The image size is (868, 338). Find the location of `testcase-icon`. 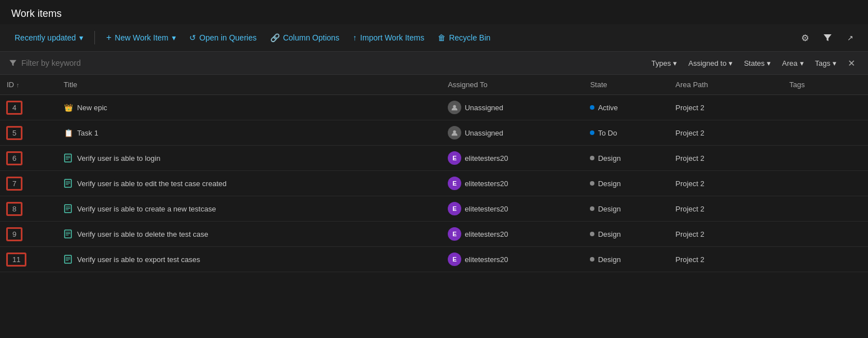

testcase-icon is located at coordinates (68, 183).